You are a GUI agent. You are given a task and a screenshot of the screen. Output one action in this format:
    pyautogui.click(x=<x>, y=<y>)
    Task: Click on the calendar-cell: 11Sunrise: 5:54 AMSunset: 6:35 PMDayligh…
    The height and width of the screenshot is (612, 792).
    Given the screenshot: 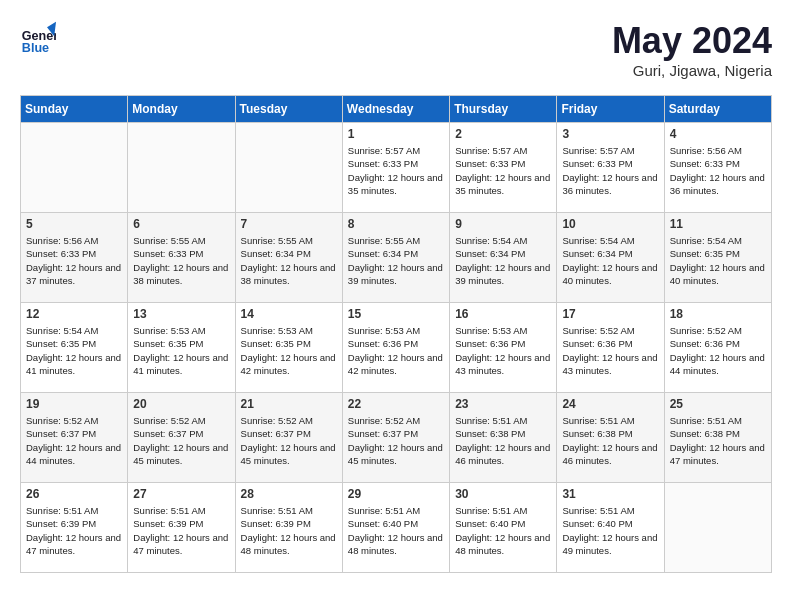 What is the action you would take?
    pyautogui.click(x=718, y=258)
    